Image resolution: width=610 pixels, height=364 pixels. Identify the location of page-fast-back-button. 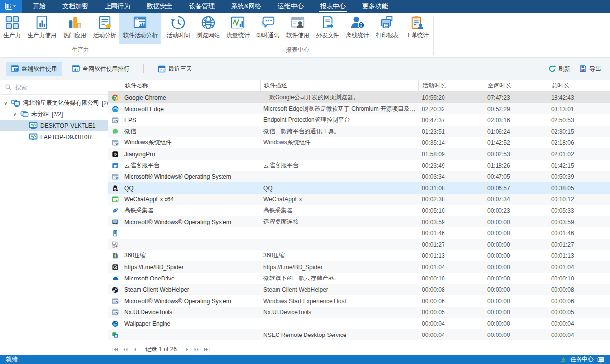
(125, 350).